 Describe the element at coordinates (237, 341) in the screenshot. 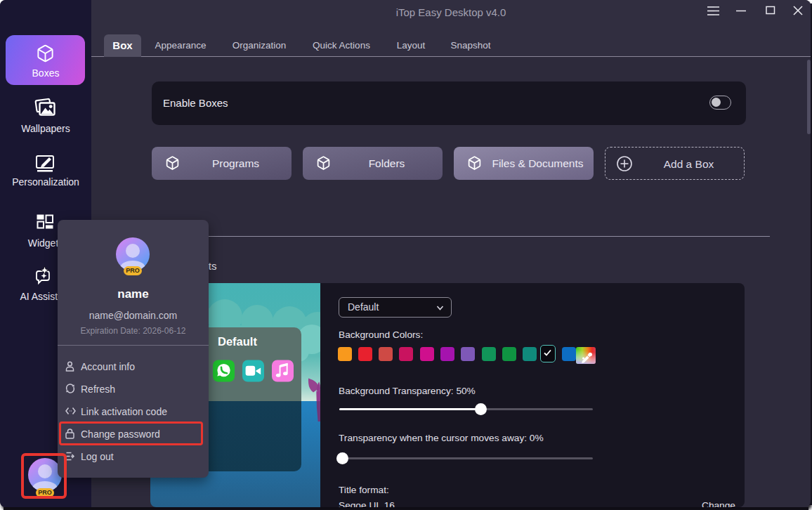

I see `svg-text: Default` at that location.